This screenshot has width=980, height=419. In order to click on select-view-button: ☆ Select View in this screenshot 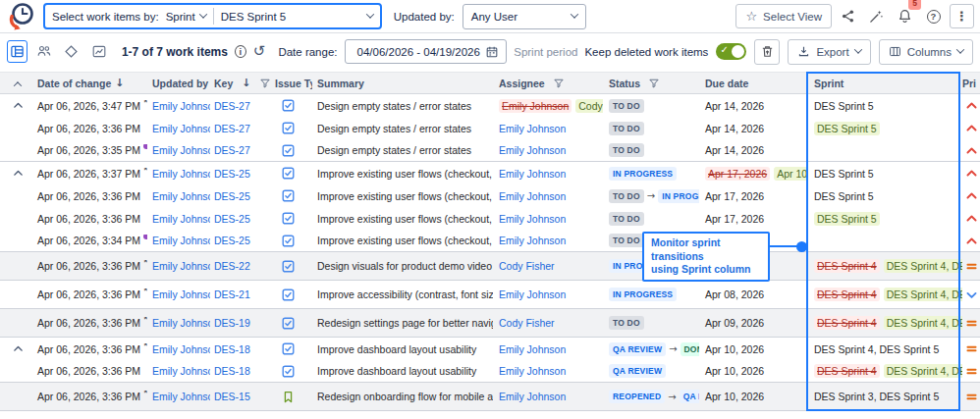, I will do `click(784, 16)`.